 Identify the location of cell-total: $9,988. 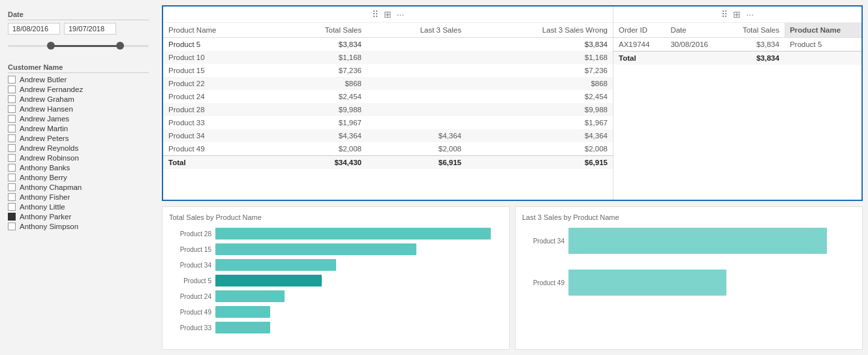
(321, 110).